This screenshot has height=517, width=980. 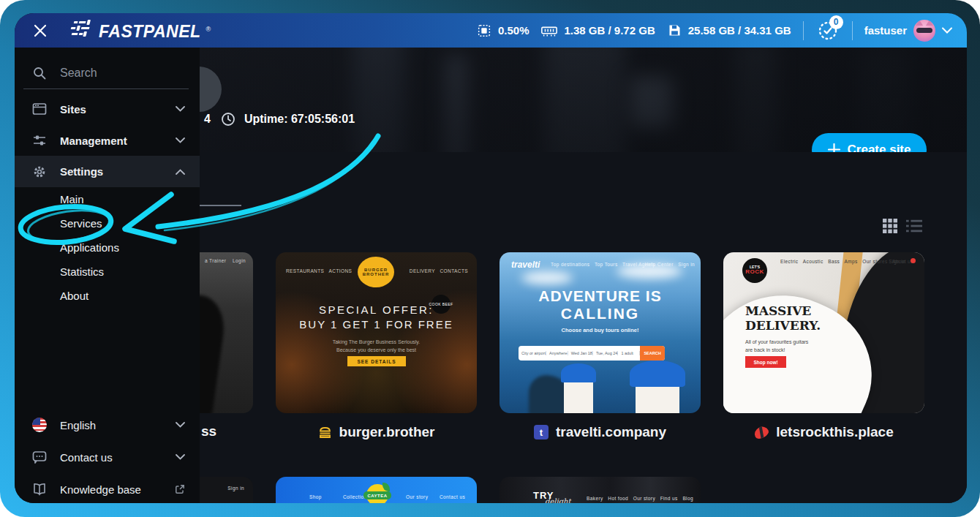 What do you see at coordinates (40, 31) in the screenshot?
I see `close-menu-button` at bounding box center [40, 31].